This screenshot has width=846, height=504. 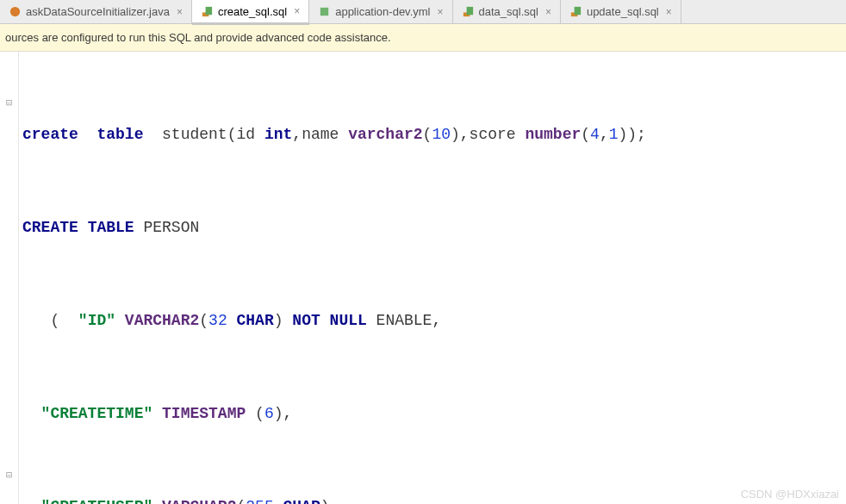 I want to click on tab-label: update_sql.sql, so click(x=623, y=12).